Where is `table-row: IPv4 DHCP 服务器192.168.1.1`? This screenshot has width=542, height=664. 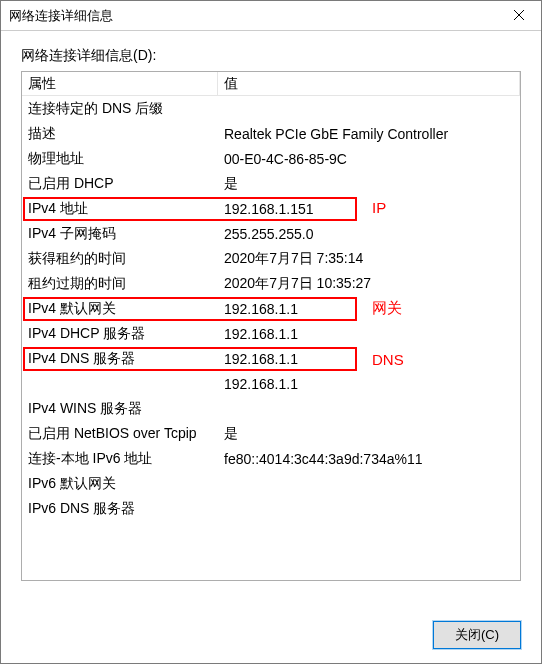
table-row: IPv4 DHCP 服务器192.168.1.1 is located at coordinates (271, 334).